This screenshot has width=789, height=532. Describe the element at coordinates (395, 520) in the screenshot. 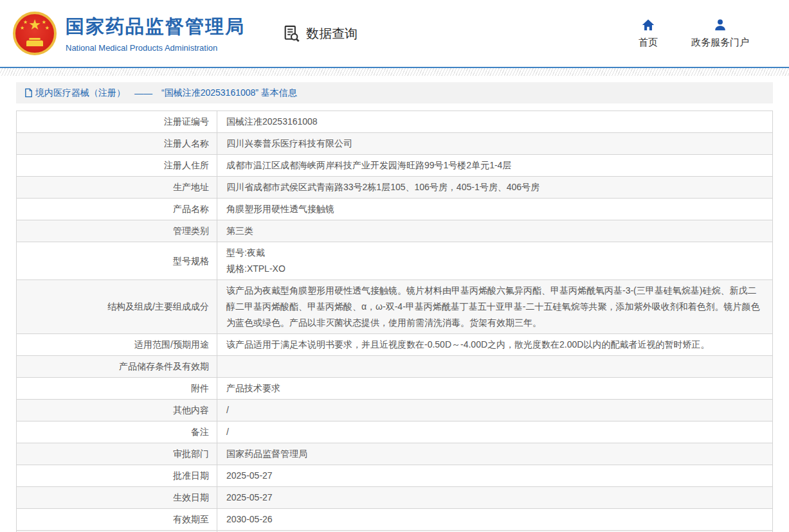

I see `table-row: 有效期至2030-05-26` at that location.